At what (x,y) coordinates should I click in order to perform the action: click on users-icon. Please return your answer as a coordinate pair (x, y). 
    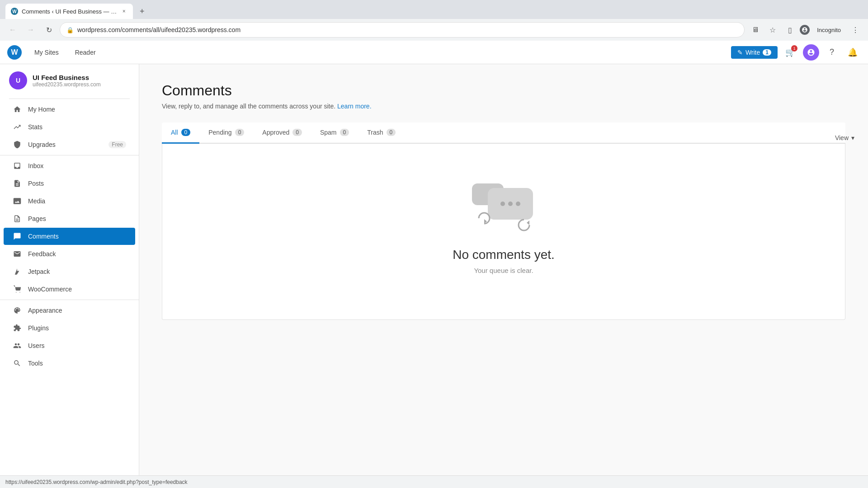
    Looking at the image, I should click on (17, 346).